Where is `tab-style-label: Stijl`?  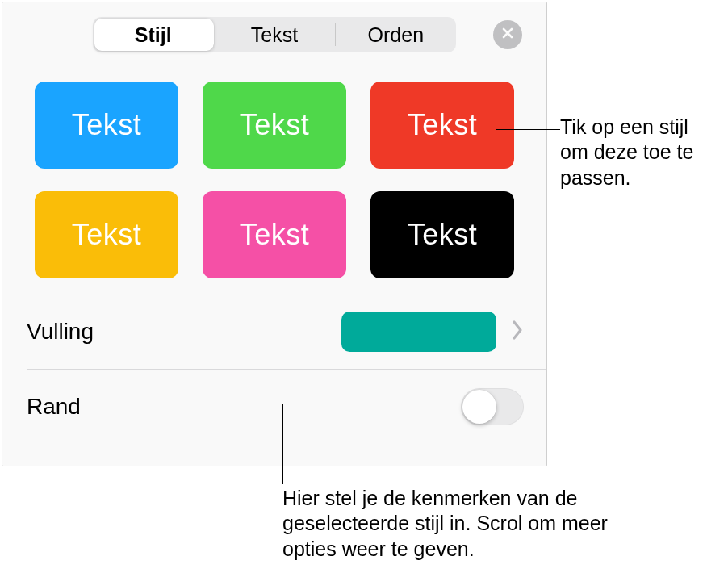 tab-style-label: Stijl is located at coordinates (153, 36).